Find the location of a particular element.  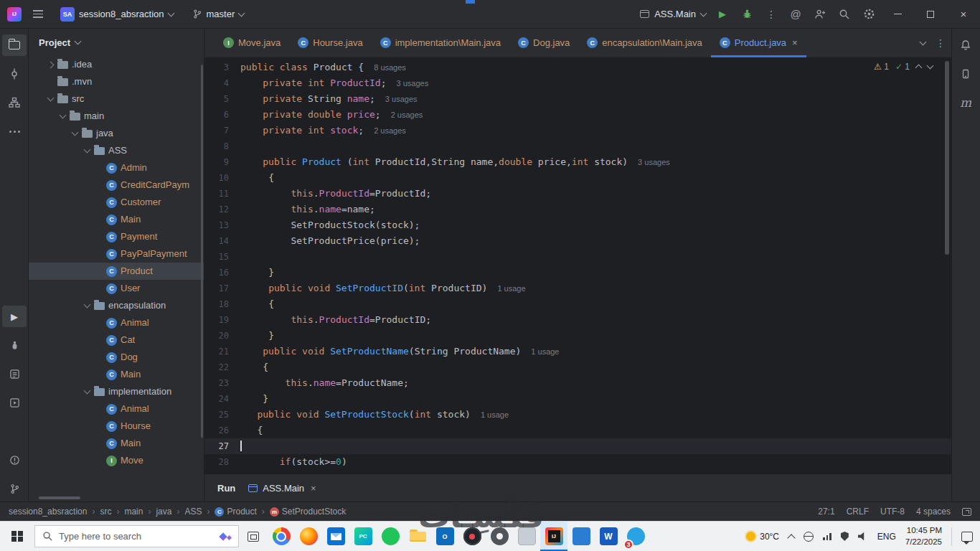

taskbar-app-firefox is located at coordinates (308, 537).